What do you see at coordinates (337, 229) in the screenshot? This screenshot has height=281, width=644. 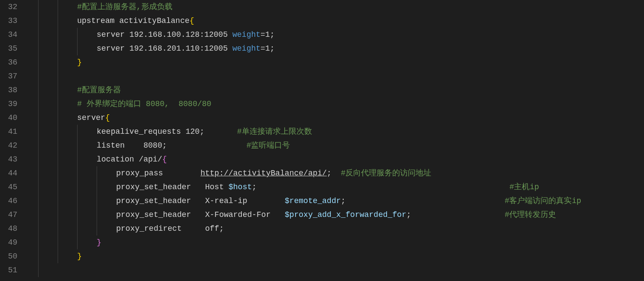 I see `code-line: proxy_redirect off;` at bounding box center [337, 229].